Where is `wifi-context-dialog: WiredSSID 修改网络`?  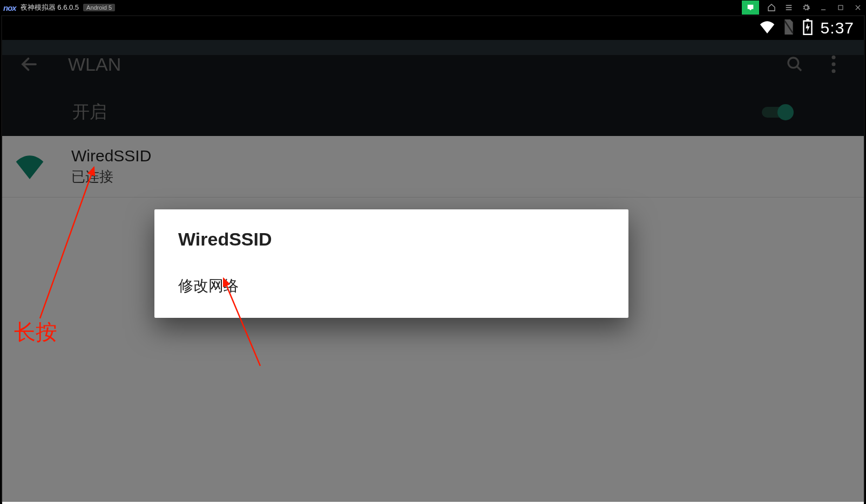 wifi-context-dialog: WiredSSID 修改网络 is located at coordinates (391, 263).